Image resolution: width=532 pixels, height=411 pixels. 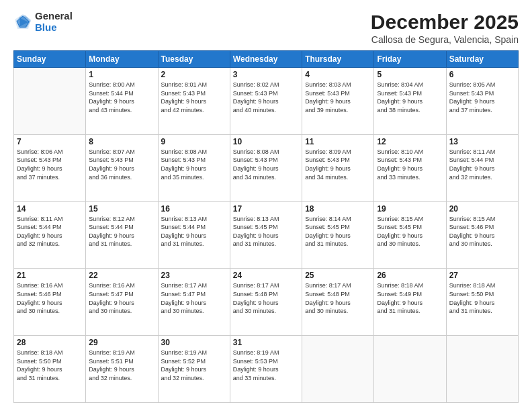 What do you see at coordinates (50, 298) in the screenshot?
I see `day-info-w3-d0: Sunrise: 8:16 AM Sunset: 5:46 PM Dayligh…` at bounding box center [50, 298].